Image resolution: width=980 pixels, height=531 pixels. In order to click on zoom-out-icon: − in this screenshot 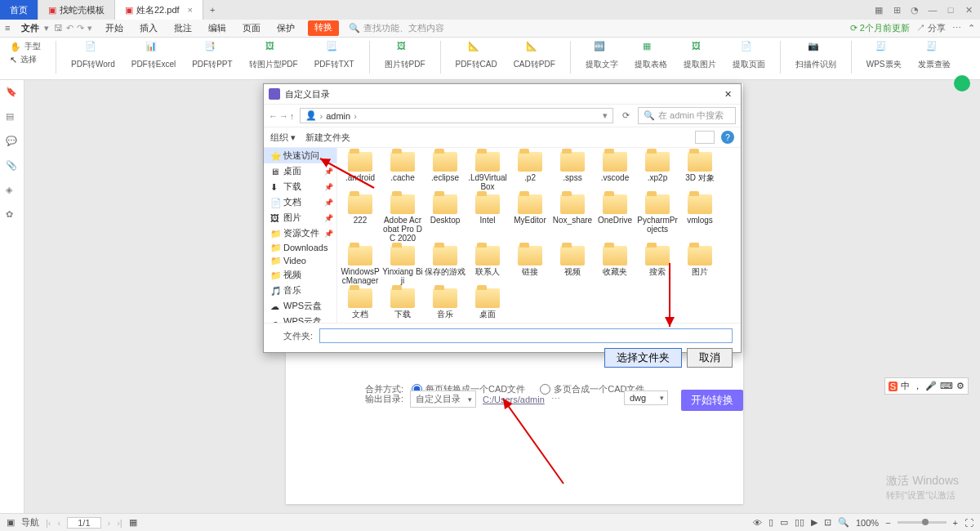, I will do `click(888, 523)`.